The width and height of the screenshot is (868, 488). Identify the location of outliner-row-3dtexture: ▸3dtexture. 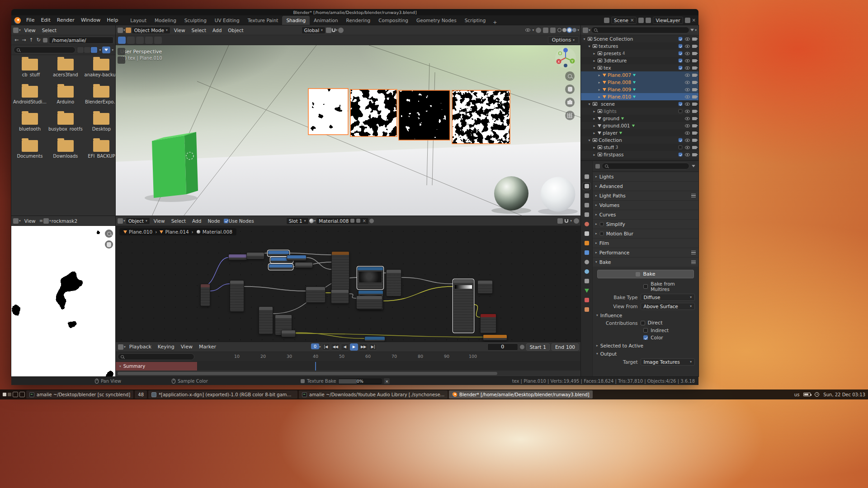
(640, 61).